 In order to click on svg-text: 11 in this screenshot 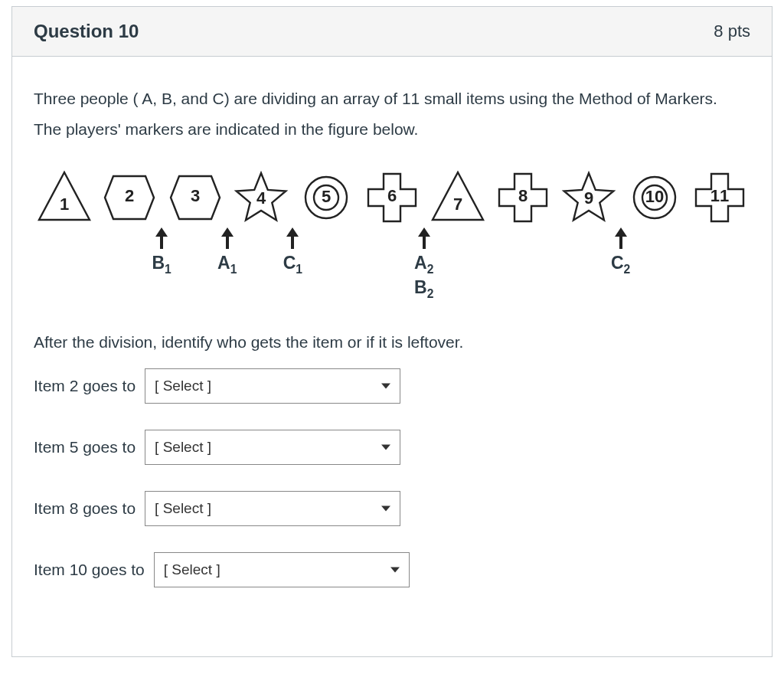, I will do `click(720, 196)`.